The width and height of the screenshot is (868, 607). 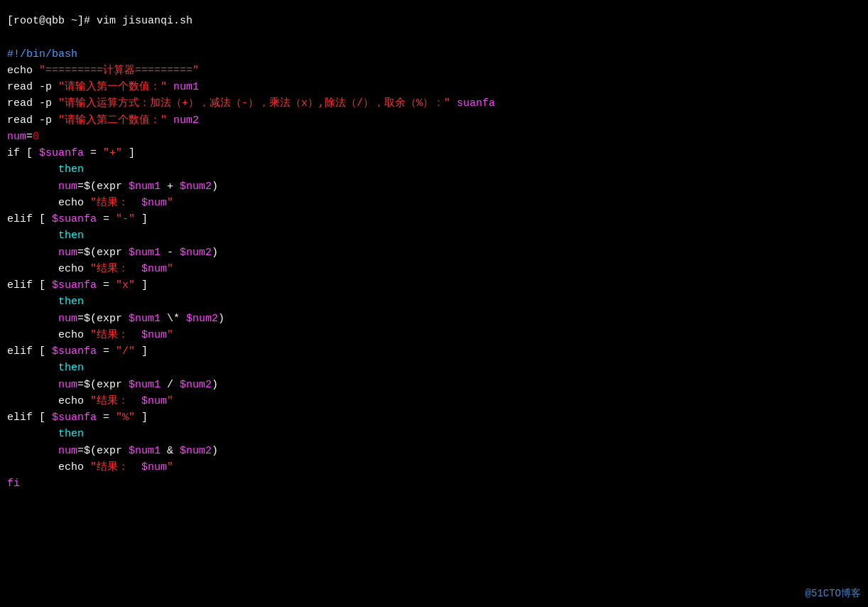 What do you see at coordinates (434, 21) in the screenshot?
I see `prompt-line: [root@qbb ~]# vim jisuanqi.sh` at bounding box center [434, 21].